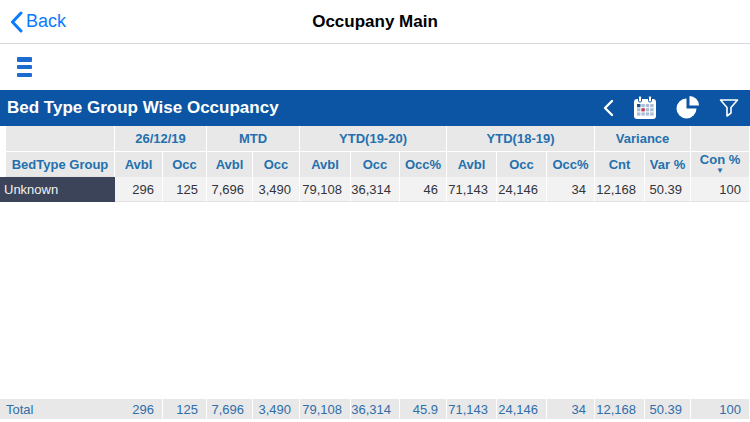 The width and height of the screenshot is (750, 422). What do you see at coordinates (720, 160) in the screenshot?
I see `col-conpct-label: Con %` at bounding box center [720, 160].